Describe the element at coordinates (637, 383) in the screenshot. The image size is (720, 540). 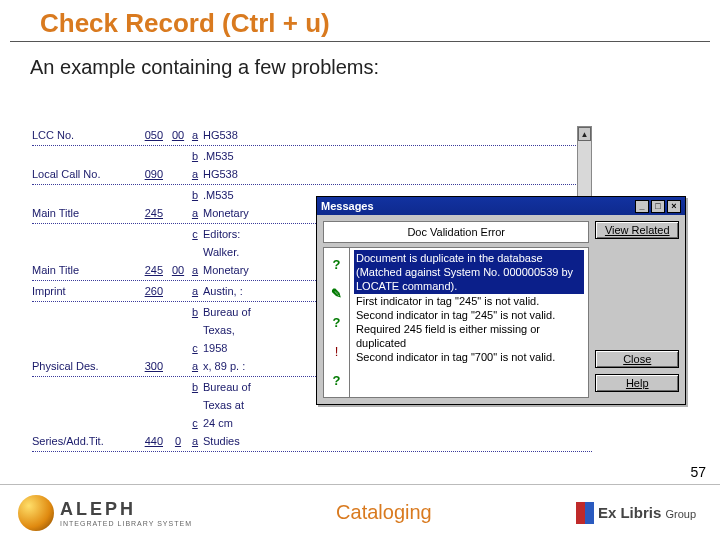
I see `help-button: Help` at that location.